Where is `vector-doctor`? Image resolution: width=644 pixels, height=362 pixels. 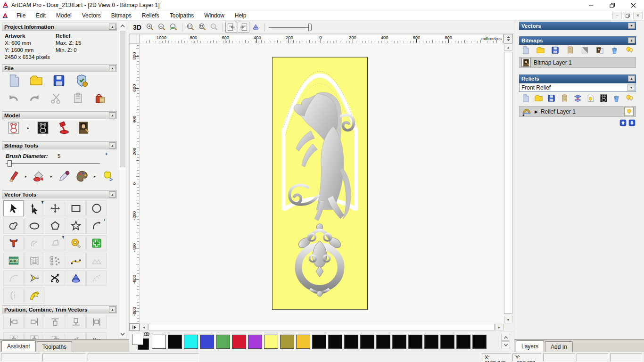 vector-doctor is located at coordinates (96, 243).